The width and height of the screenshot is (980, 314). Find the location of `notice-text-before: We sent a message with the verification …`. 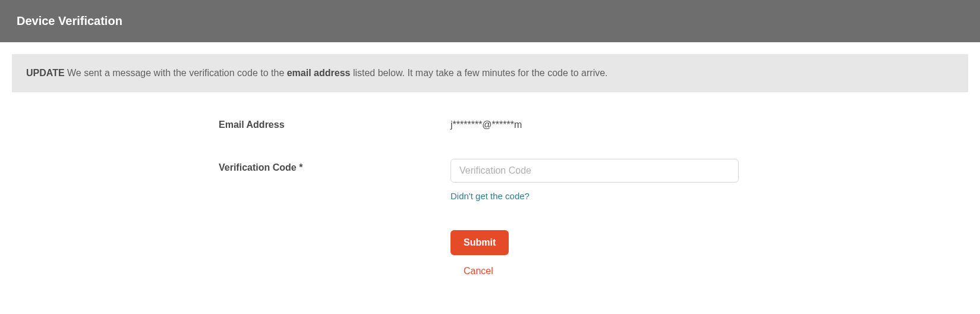

notice-text-before: We sent a message with the verification … is located at coordinates (176, 73).